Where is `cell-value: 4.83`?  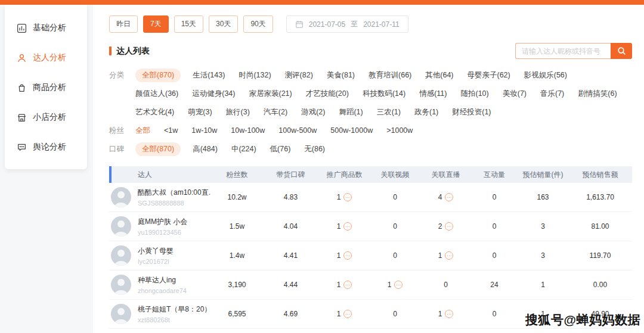
cell-value: 4.83 is located at coordinates (291, 197).